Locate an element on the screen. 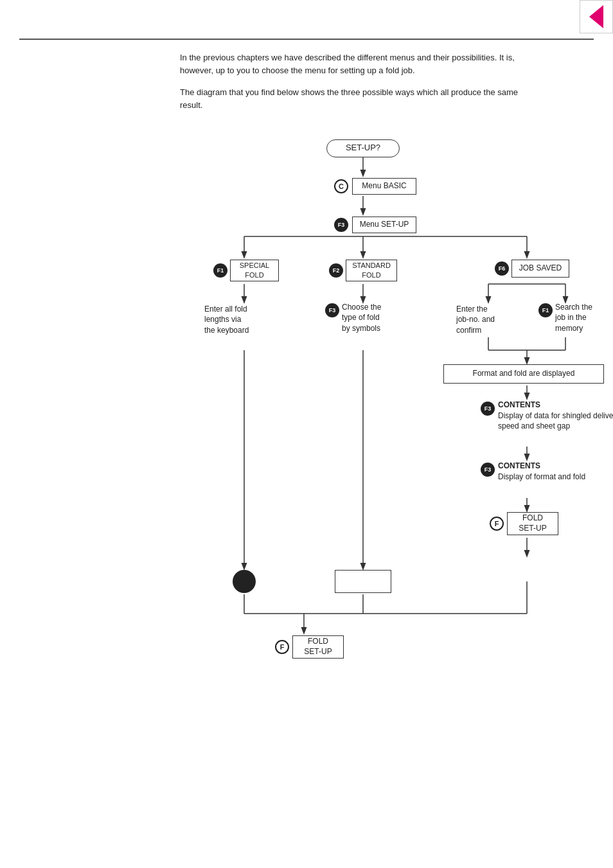 This screenshot has height=868, width=613. back-button is located at coordinates (596, 17).